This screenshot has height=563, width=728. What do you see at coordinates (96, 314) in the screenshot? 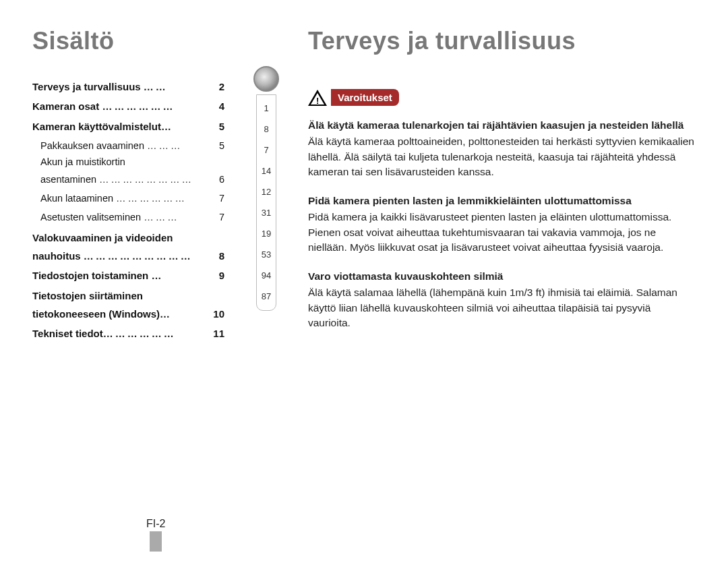
I see `toc-label: tietokoneeseen (Windows)` at bounding box center [96, 314].